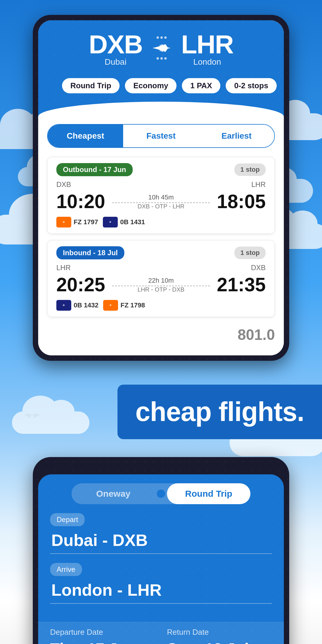  What do you see at coordinates (77, 222) in the screenshot?
I see `outbound-airline1: ✈ FZ 1797` at bounding box center [77, 222].